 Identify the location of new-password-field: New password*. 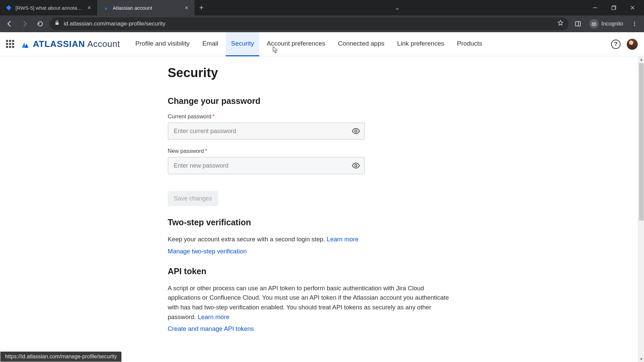
(315, 161).